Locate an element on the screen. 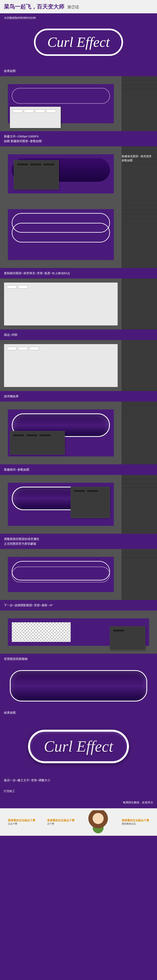  schedule-note: 每周四次教程，欢迎关注 is located at coordinates (78, 803).